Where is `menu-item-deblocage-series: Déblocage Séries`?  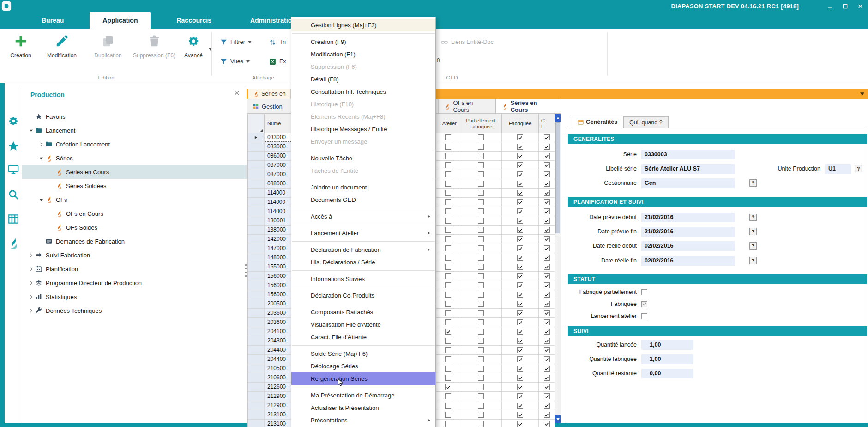 menu-item-deblocage-series: Déblocage Séries is located at coordinates (363, 366).